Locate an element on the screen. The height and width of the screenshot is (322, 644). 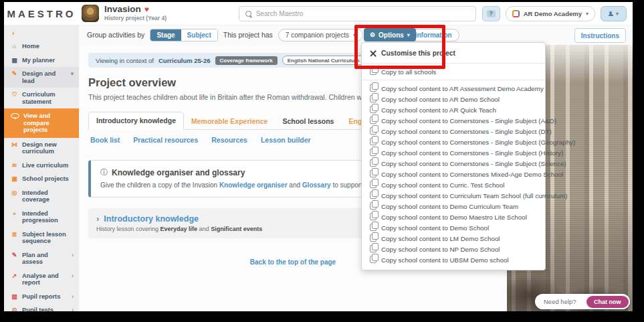
search-icon is located at coordinates (249, 13).